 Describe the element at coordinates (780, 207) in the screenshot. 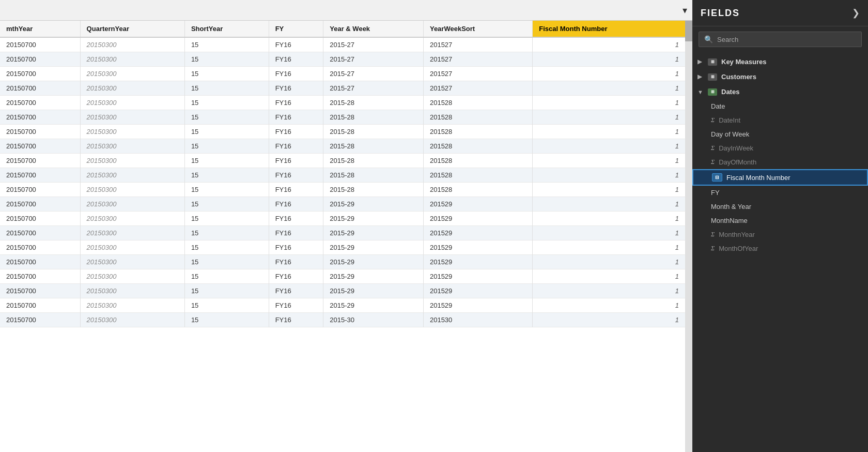

I see `sidebar-field-month-year: Month & Year` at that location.